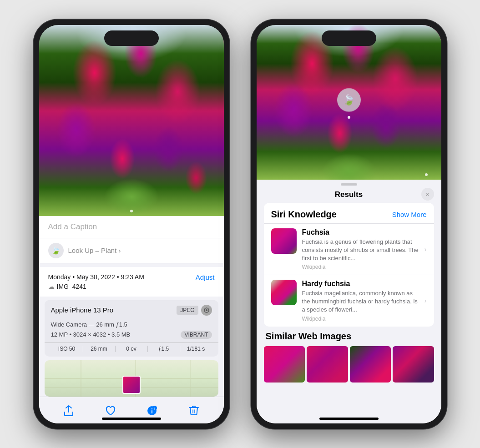 The width and height of the screenshot is (480, 448). I want to click on home-indicator-right, so click(349, 418).